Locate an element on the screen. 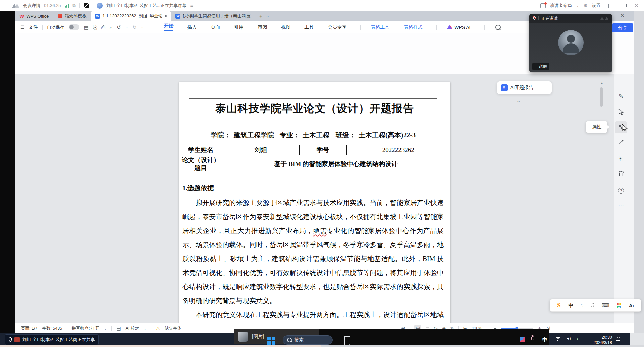  tab-readonly-manual: W [只读]学生简易使用手册（泰山科技 is located at coordinates (213, 16).